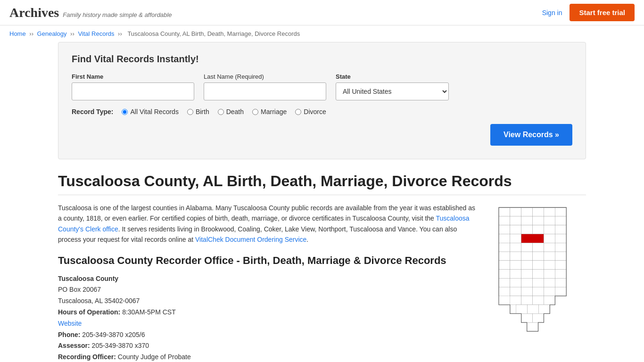 The image size is (644, 362). What do you see at coordinates (92, 112) in the screenshot?
I see `record-type-label: Record Type:` at bounding box center [92, 112].